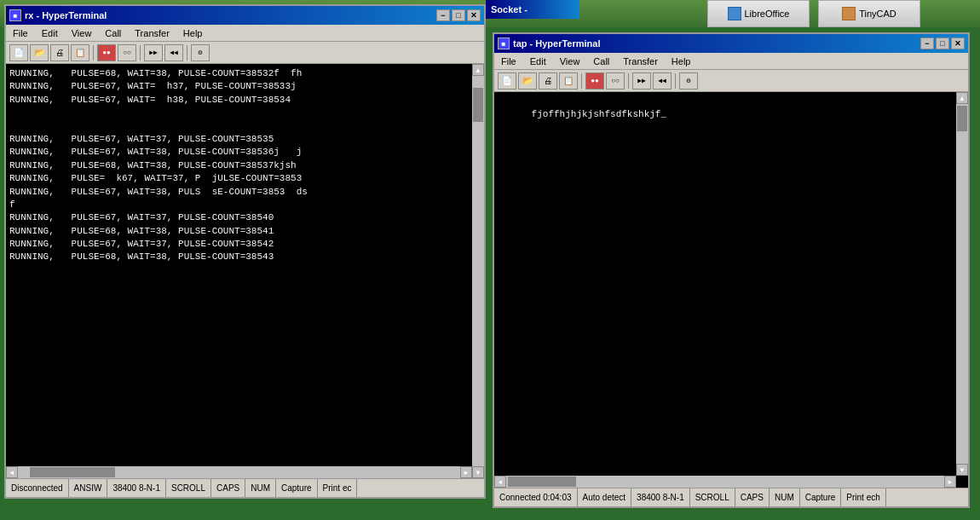 The image size is (980, 520). Describe the element at coordinates (66, 15) in the screenshot. I see `rx-title-text: rx - HyperTerminal` at that location.